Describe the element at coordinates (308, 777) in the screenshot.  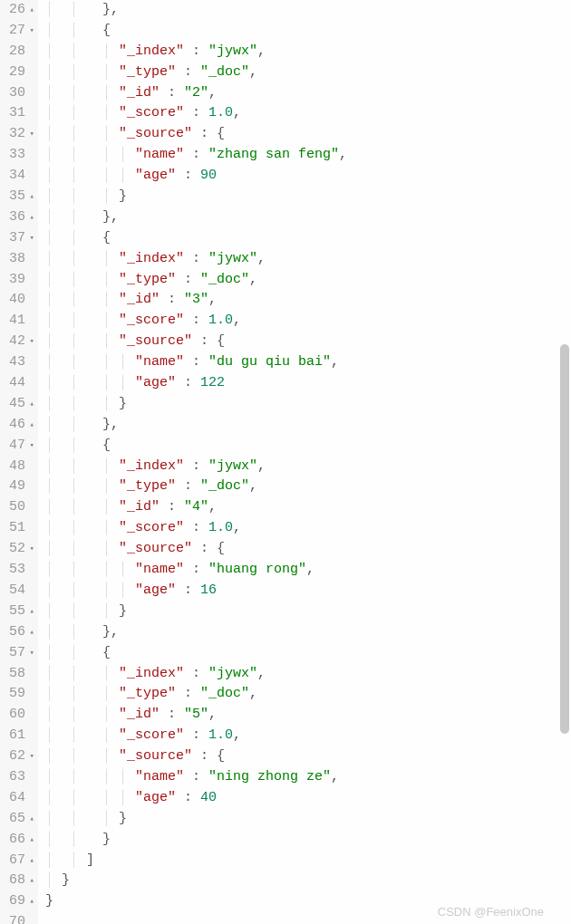
I see `code-line: │ │ │ │ "name" : "ning zhong ze",` at that location.